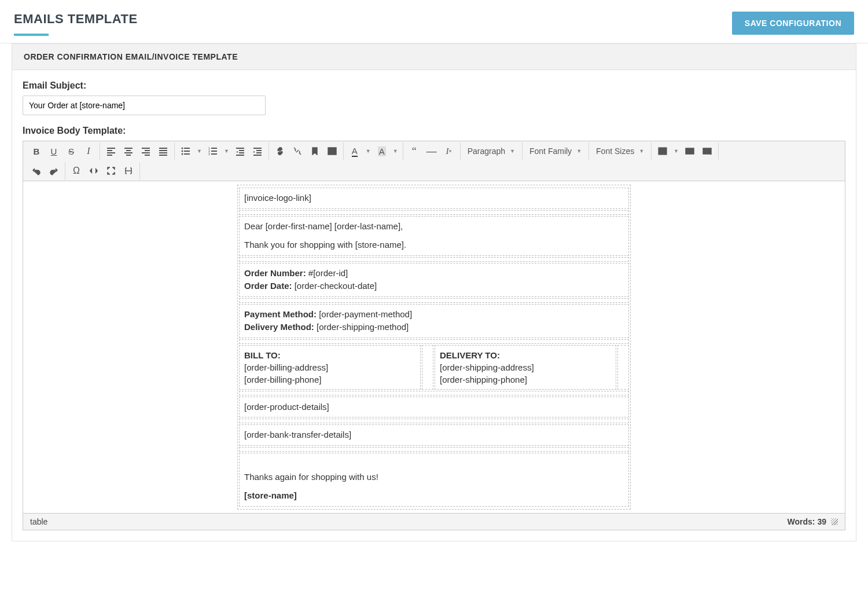 The image size is (868, 590). I want to click on indent-button, so click(258, 151).